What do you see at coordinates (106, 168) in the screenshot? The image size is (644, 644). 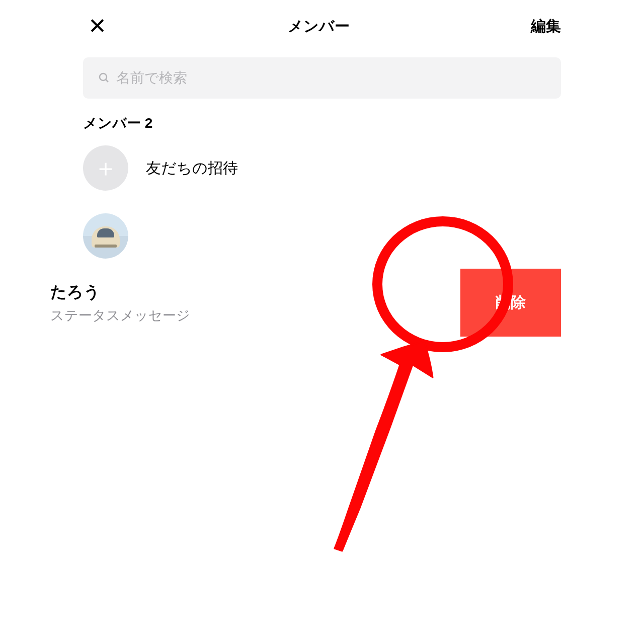 I see `plus-icon: ＋` at bounding box center [106, 168].